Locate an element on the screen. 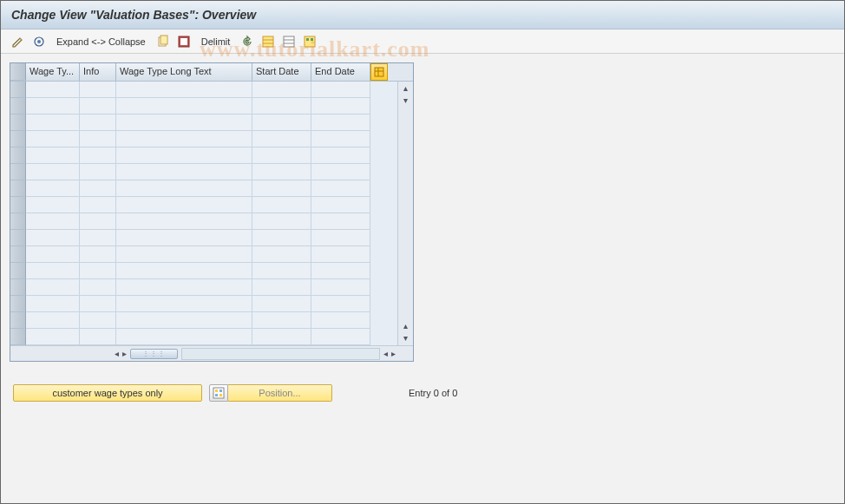 The width and height of the screenshot is (845, 504). col-start-date: Start Date is located at coordinates (282, 72).